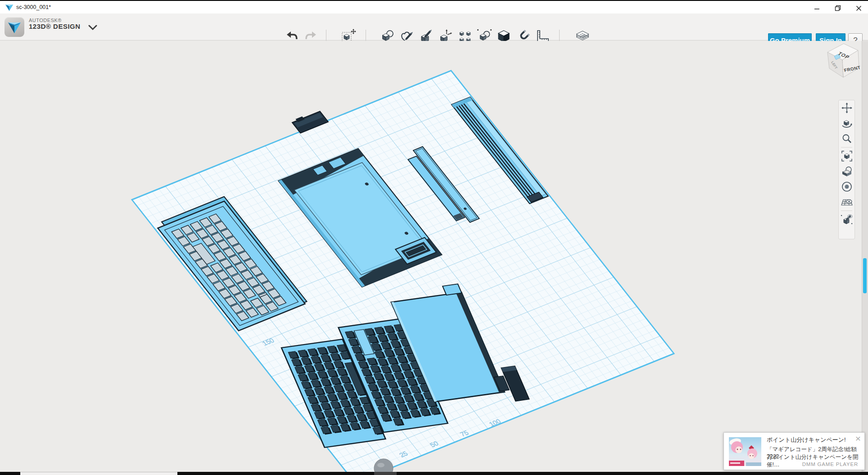 The image size is (868, 475). What do you see at coordinates (847, 220) in the screenshot?
I see `snap-settings-icon` at bounding box center [847, 220].